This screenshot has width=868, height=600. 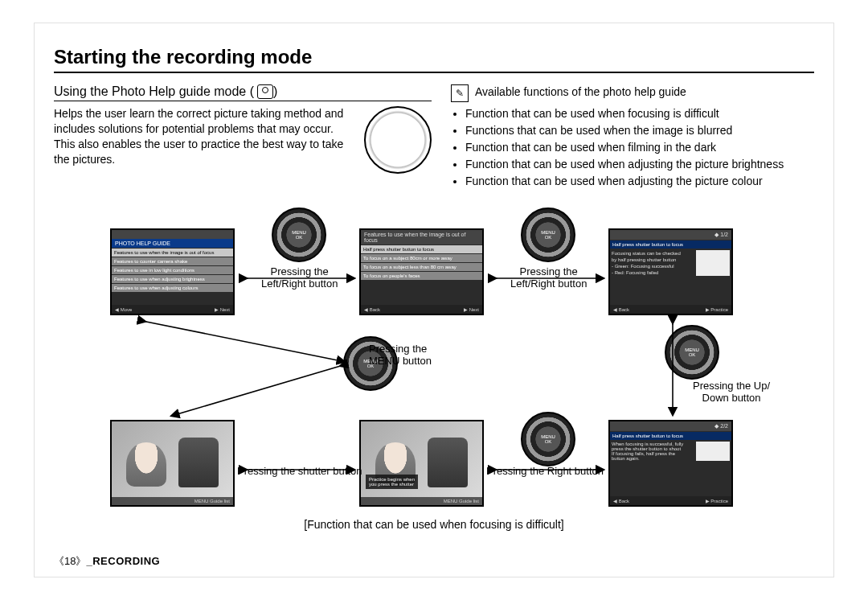 What do you see at coordinates (154, 92) in the screenshot?
I see `section-heading: Using the Photo Help guide mode (` at bounding box center [154, 92].